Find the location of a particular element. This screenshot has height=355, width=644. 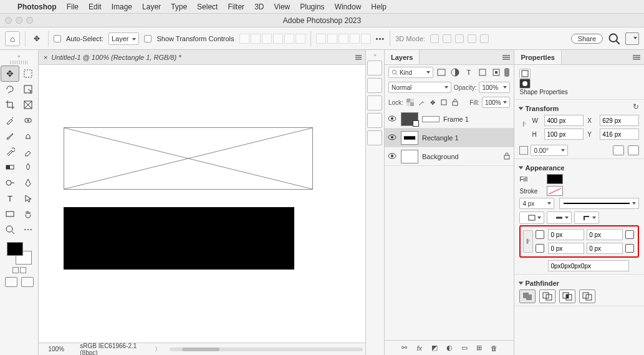

healing-tool is located at coordinates (28, 120).